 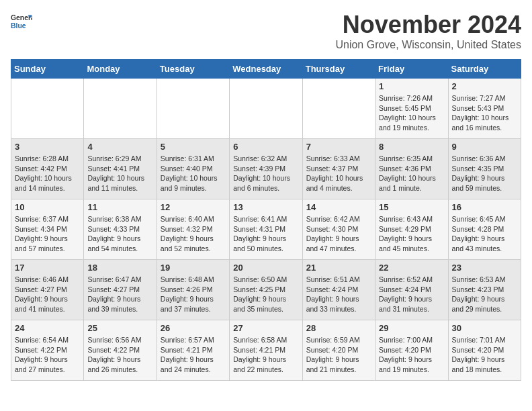 What do you see at coordinates (193, 207) in the screenshot?
I see `day-number: 12` at bounding box center [193, 207].